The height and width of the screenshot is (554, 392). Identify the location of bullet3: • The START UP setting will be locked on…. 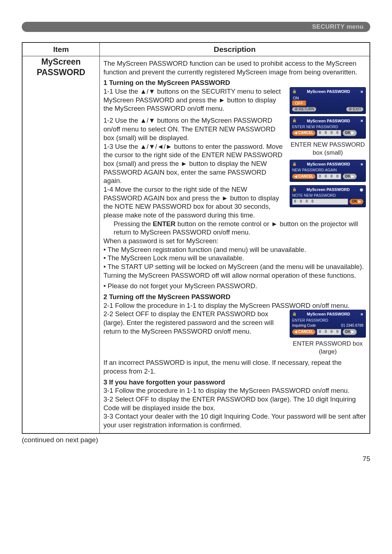
(234, 267).